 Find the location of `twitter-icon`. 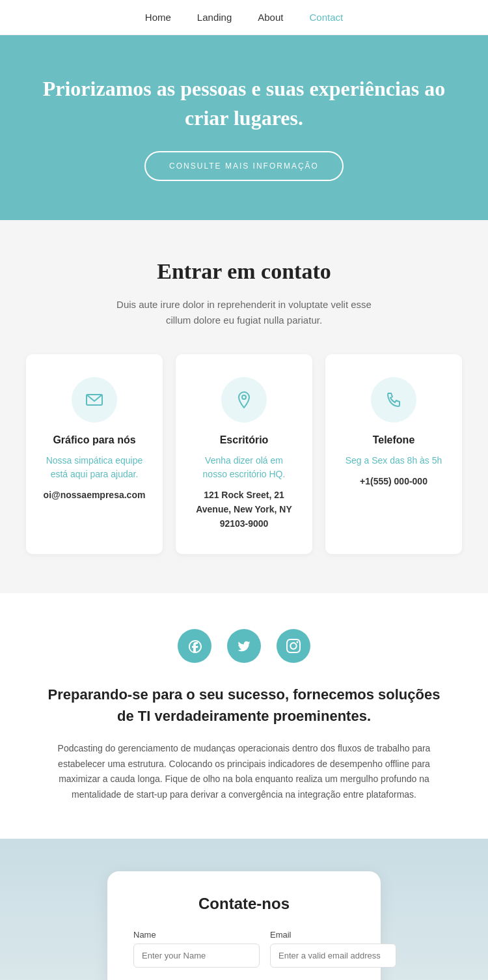

twitter-icon is located at coordinates (244, 646).